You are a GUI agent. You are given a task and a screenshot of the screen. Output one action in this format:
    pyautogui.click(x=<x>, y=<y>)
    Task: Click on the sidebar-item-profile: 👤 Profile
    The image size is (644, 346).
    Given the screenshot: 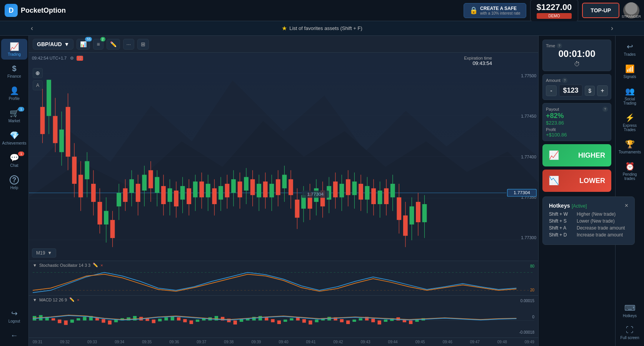 What is the action you would take?
    pyautogui.click(x=14, y=93)
    